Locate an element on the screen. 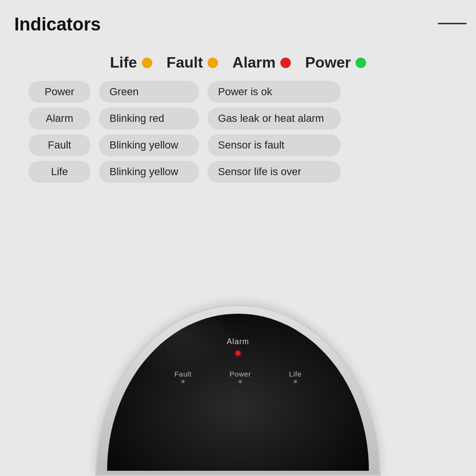 This screenshot has width=476, height=476. legend-label-power: Power is located at coordinates (328, 63).